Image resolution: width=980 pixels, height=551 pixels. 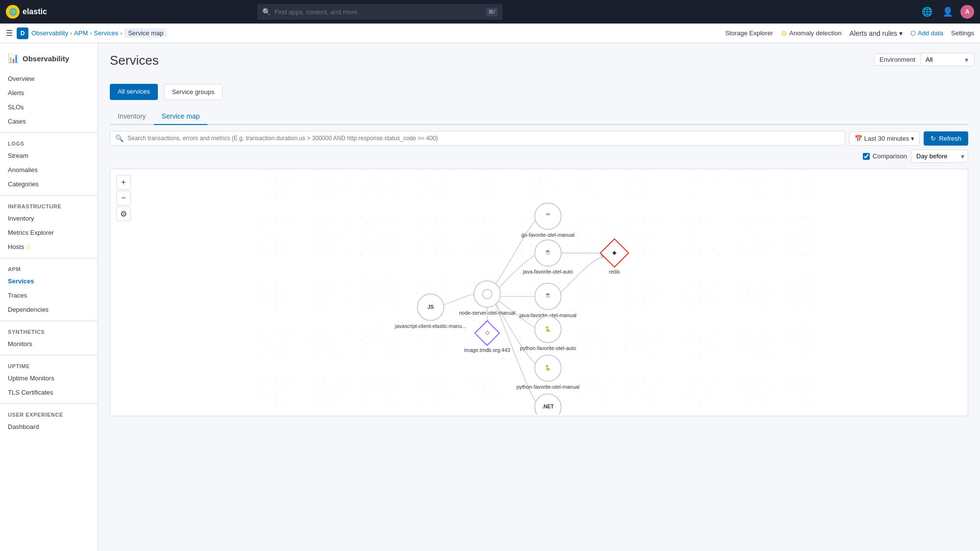 What do you see at coordinates (267, 12) in the screenshot?
I see `search-icon: 🔍` at bounding box center [267, 12].